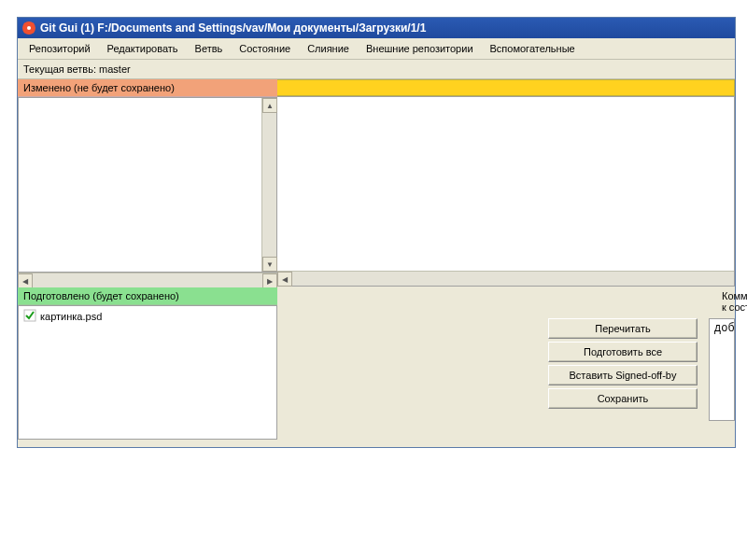  Describe the element at coordinates (636, 367) in the screenshot. I see `commit-area: Комментарий к состоянию: Новое состоян П…` at that location.